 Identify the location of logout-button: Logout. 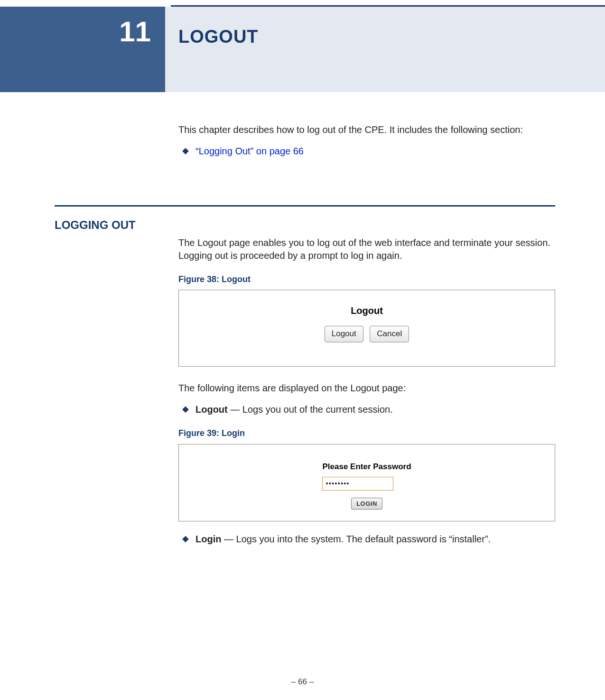
(344, 334).